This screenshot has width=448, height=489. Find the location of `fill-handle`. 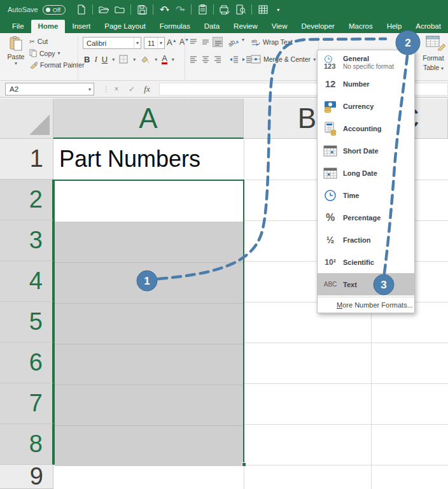

fill-handle is located at coordinates (244, 465).